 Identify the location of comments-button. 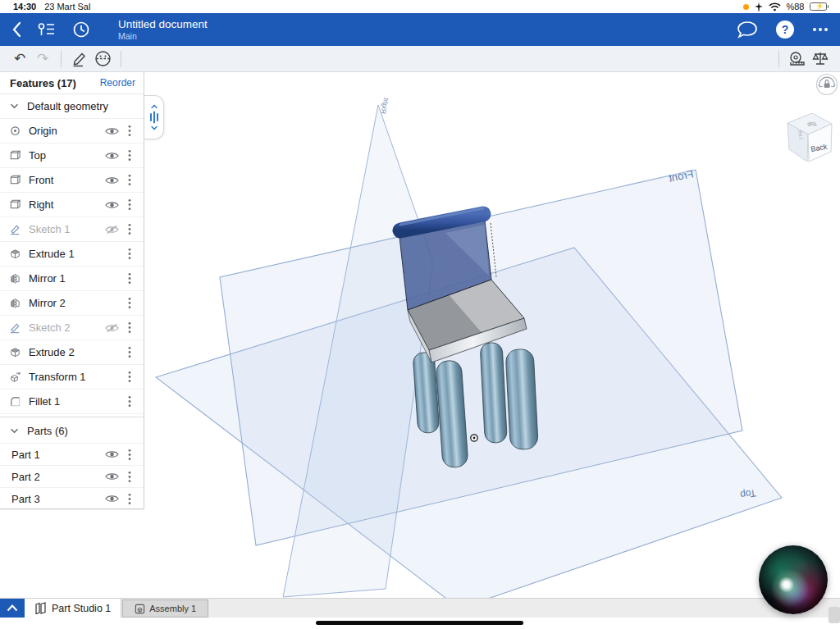
(747, 30).